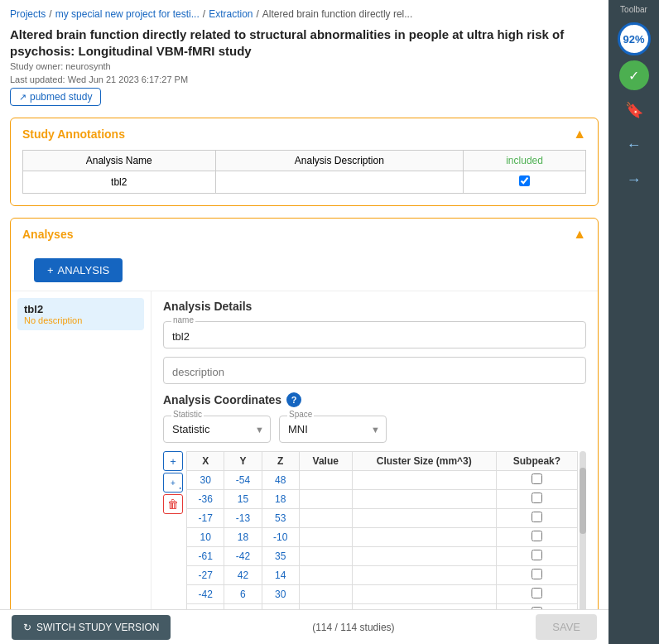 The width and height of the screenshot is (659, 644). What do you see at coordinates (280, 594) in the screenshot?
I see `coord-z: 30` at bounding box center [280, 594].